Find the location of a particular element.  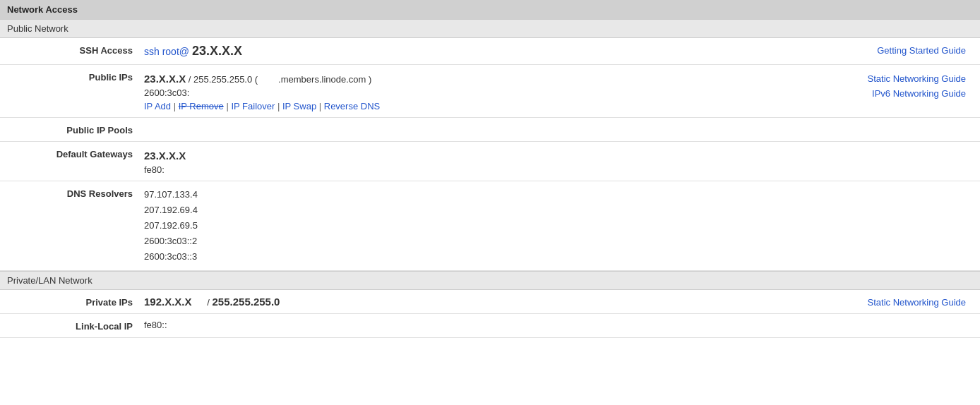

section-header: Network Access is located at coordinates (490, 10).